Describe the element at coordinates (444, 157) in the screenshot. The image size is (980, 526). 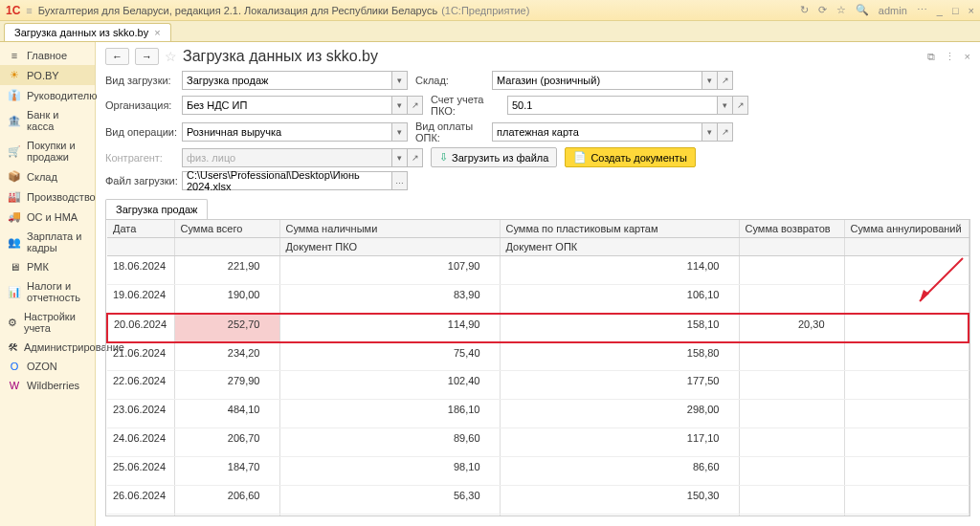
I see `download-icon: ⇩` at that location.